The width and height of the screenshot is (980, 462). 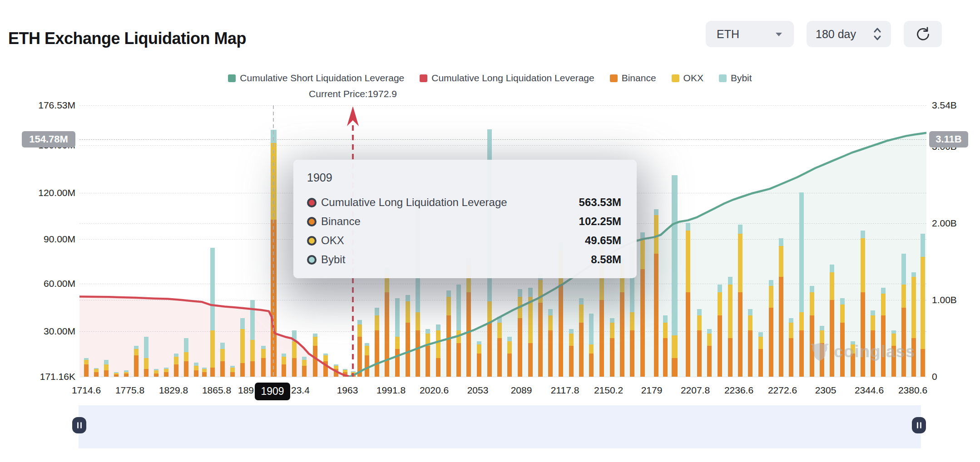 I want to click on right-axis-tick: 1.00B, so click(x=956, y=300).